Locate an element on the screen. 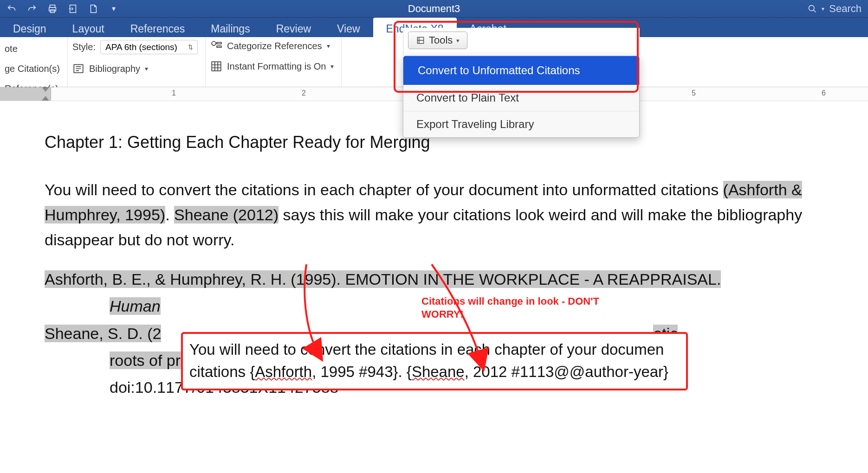  instant-formatting-button: Instant Formatting is On ▾ is located at coordinates (272, 66).